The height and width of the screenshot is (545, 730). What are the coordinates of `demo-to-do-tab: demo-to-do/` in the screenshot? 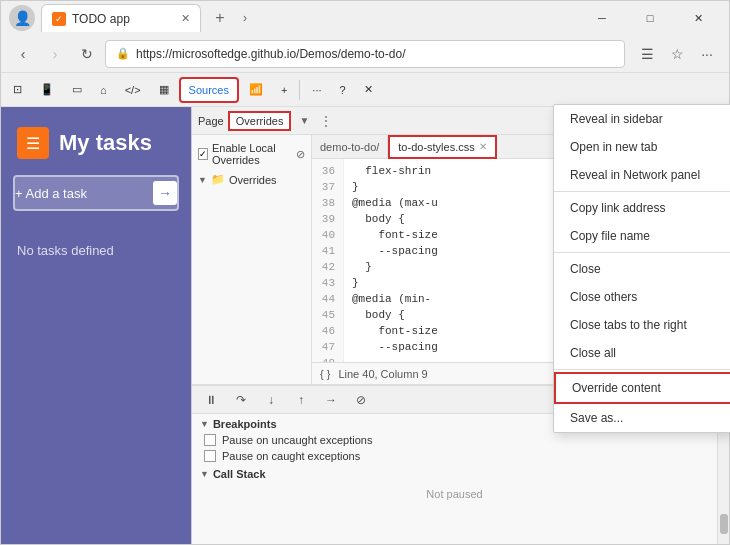 It's located at (350, 147).